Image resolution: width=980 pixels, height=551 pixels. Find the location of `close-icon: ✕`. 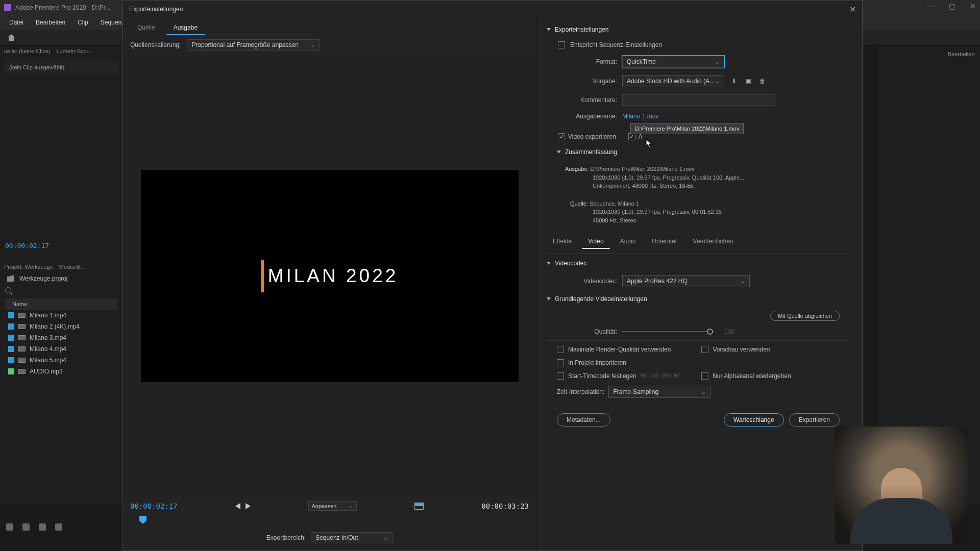

close-icon: ✕ is located at coordinates (852, 9).